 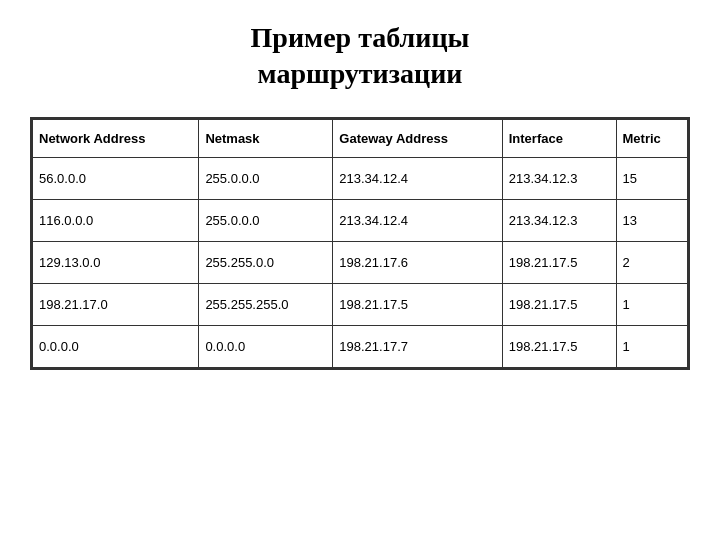 I want to click on table-row: 116.0.0.0255.0.0.0213.34.12.4213.34.12.3…, so click(x=360, y=220).